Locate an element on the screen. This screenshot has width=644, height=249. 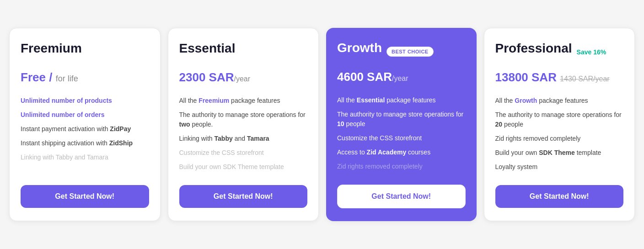
cta-button-essential: Get Started Now! is located at coordinates (243, 196).